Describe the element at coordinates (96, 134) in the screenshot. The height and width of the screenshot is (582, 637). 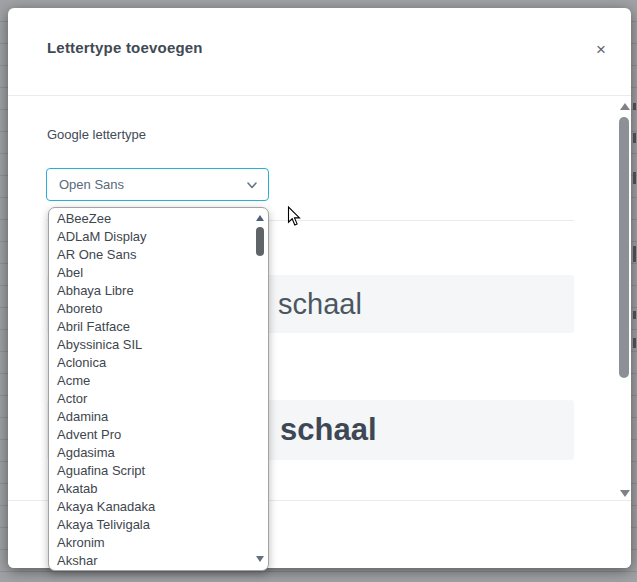
I see `google-font-label: Google lettertype` at that location.